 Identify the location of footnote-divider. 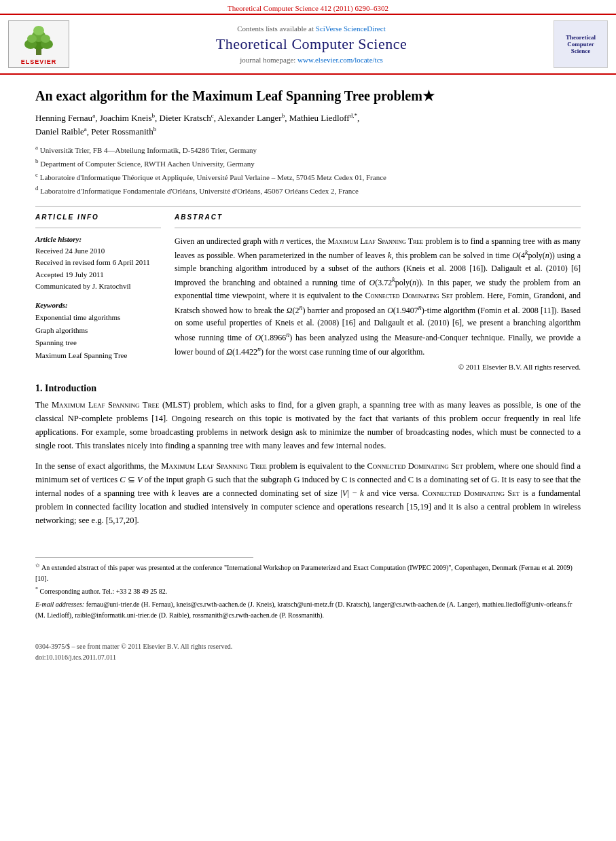
(144, 557).